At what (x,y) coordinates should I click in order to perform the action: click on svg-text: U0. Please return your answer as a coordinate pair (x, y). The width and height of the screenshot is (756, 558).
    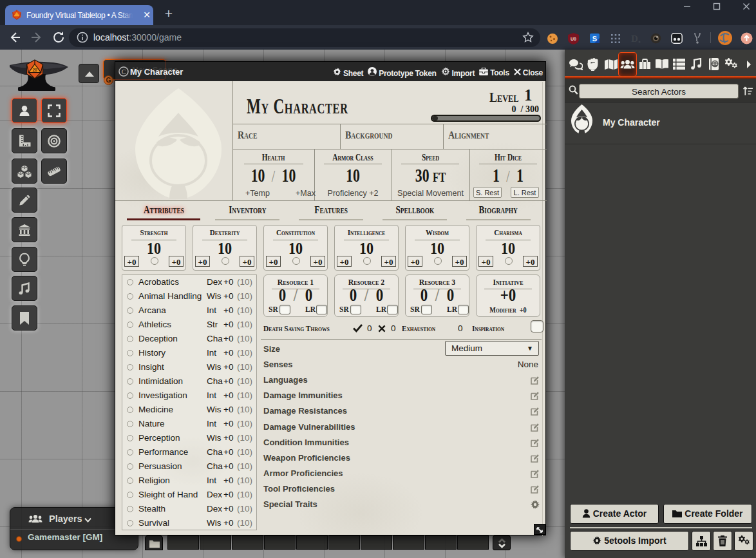
    Looking at the image, I should click on (573, 39).